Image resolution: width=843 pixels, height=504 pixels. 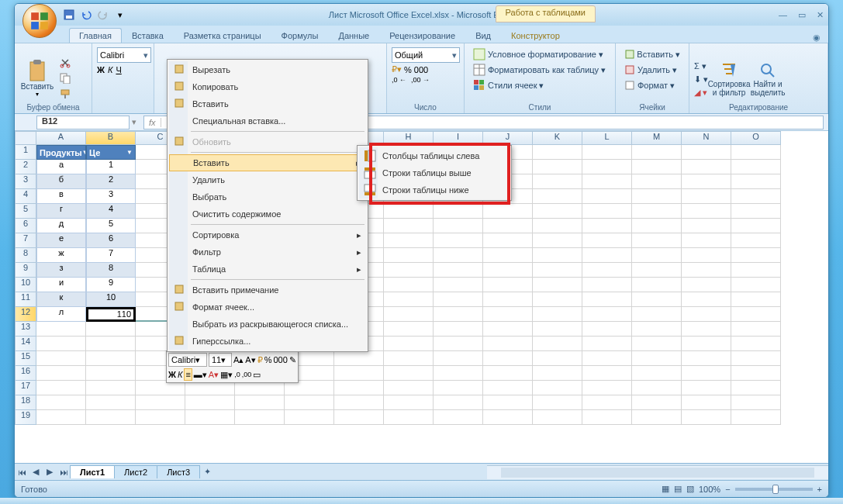 I want to click on sheet-tab: Лист2, so click(x=136, y=471).